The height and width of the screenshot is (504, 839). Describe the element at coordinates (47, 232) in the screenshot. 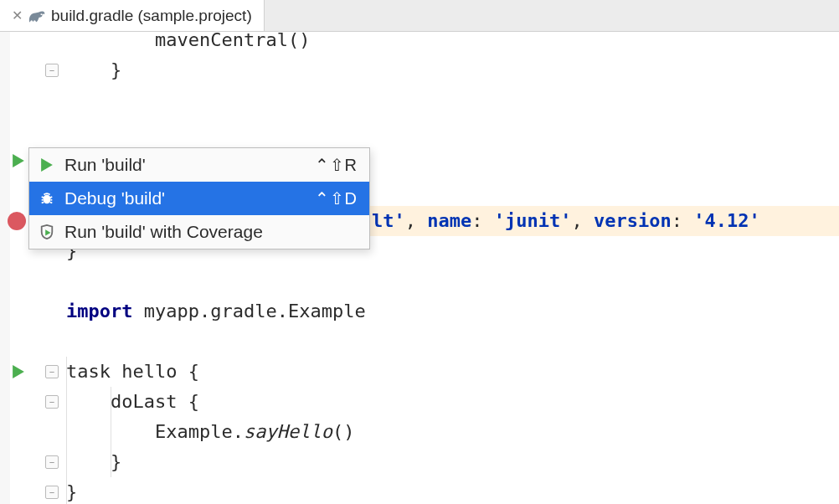

I see `coverage-icon` at that location.